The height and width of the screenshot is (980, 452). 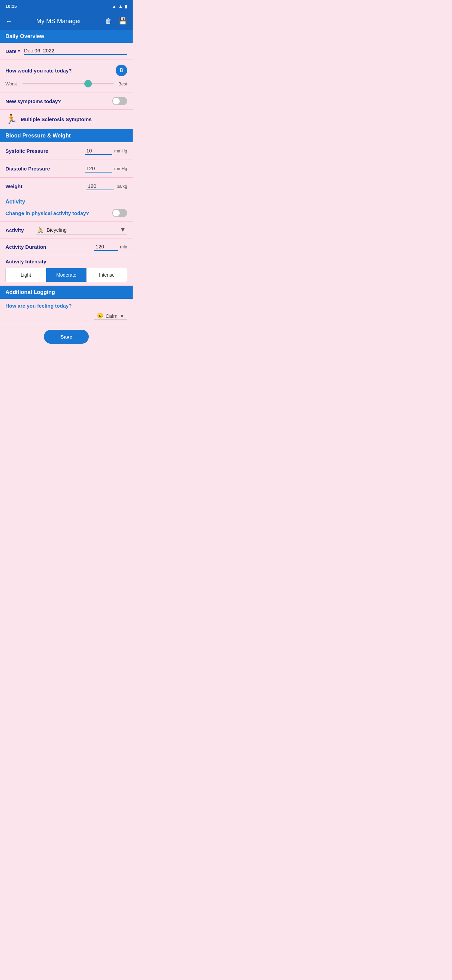 I want to click on diastolic-label: Diastolic Pressure, so click(x=45, y=169).